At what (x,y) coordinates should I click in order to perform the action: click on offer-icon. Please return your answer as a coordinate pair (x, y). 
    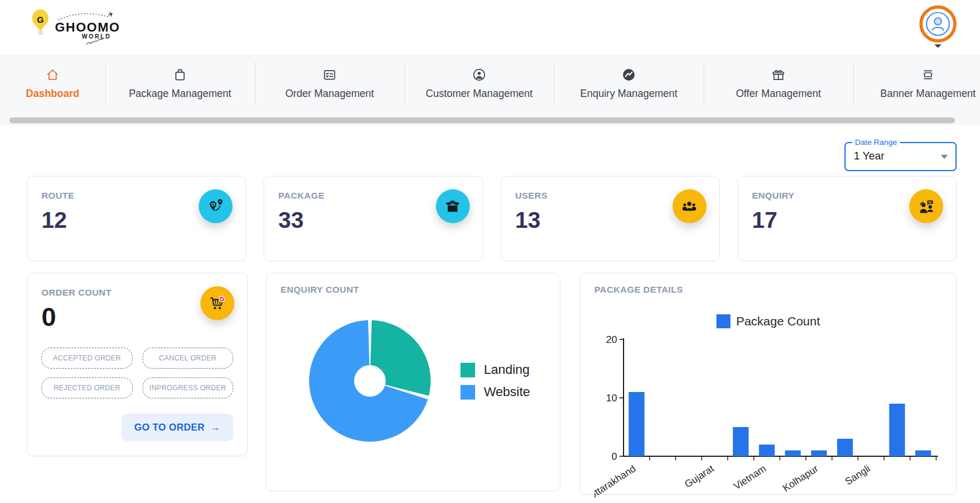
    Looking at the image, I should click on (778, 75).